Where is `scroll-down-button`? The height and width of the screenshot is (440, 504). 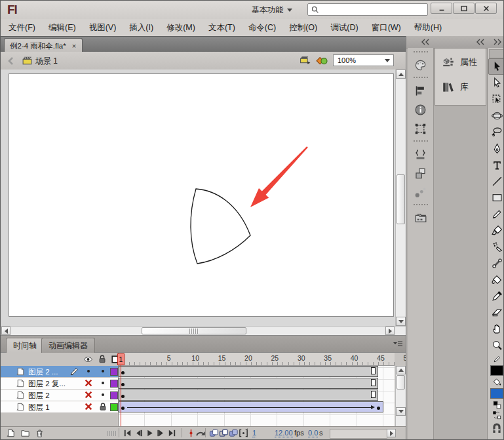 scroll-down-button is located at coordinates (401, 412).